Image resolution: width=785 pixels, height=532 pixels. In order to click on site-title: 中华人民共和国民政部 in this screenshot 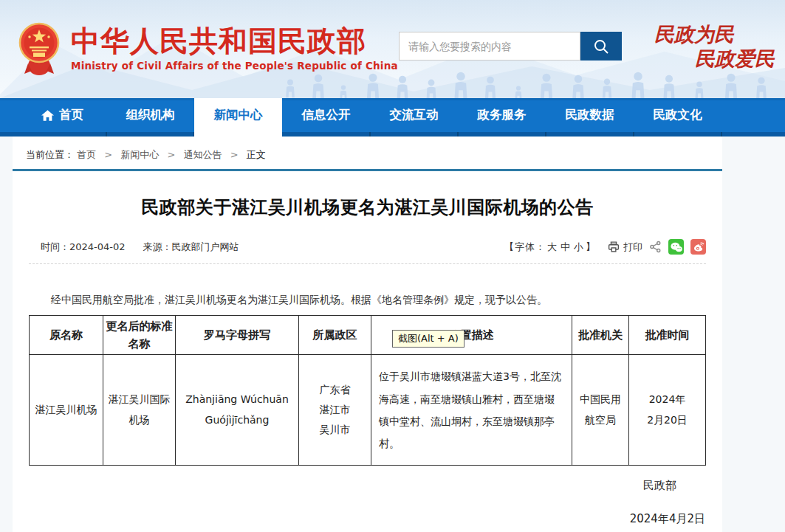, I will do `click(235, 41)`.